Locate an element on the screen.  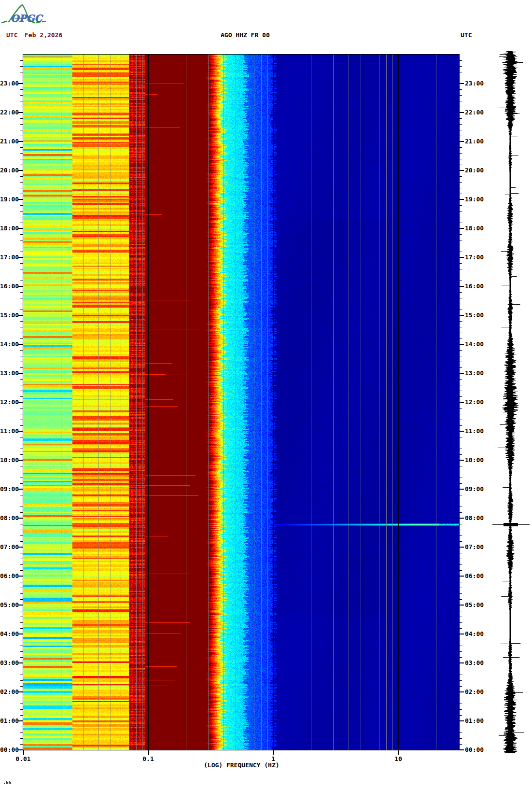
hour-label-right: 08:00 is located at coordinates (474, 518).